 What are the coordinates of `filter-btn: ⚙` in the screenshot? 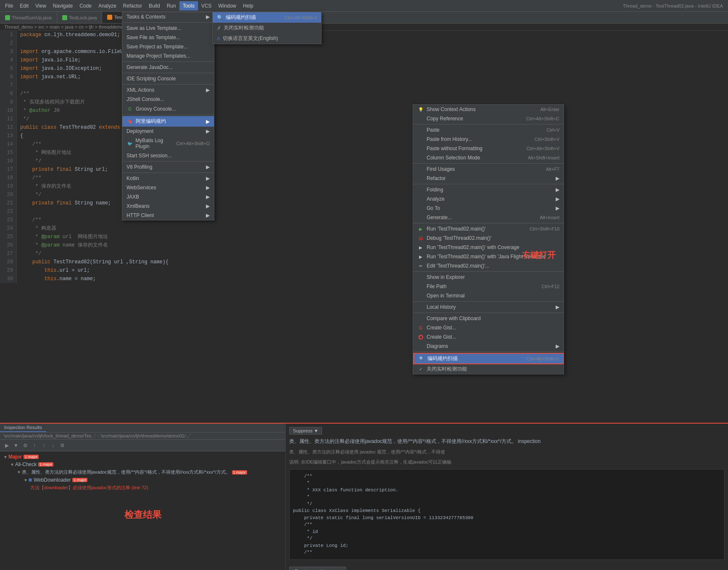 It's located at (25, 445).